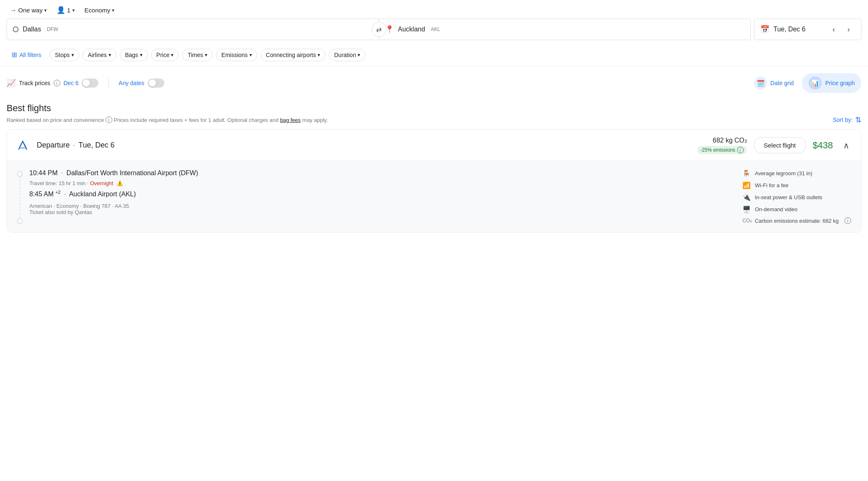 This screenshot has width=868, height=481. Describe the element at coordinates (97, 145) in the screenshot. I see `departure-date: Tue, Dec 6` at that location.